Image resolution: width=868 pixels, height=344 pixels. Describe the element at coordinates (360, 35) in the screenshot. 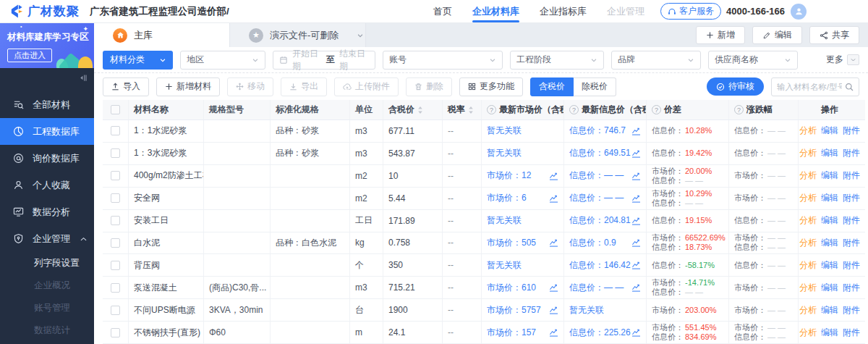

I see `chevron-down-icon` at that location.